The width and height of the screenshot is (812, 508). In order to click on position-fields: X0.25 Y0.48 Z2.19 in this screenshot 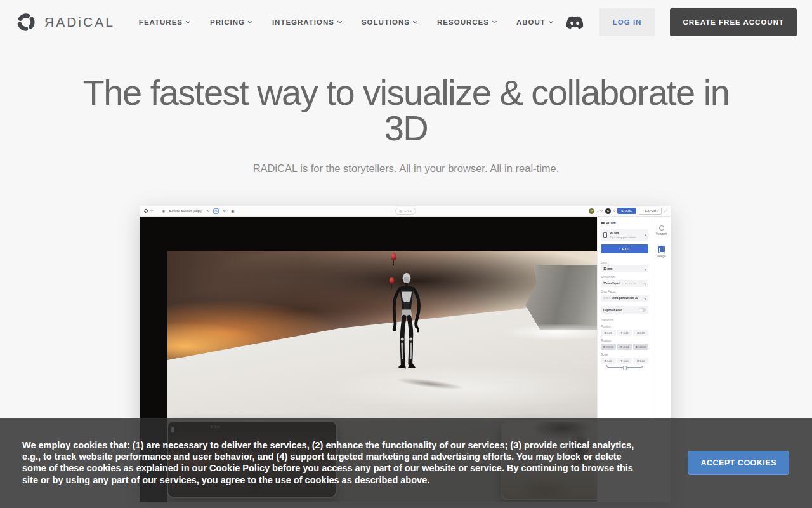, I will do `click(624, 333)`.